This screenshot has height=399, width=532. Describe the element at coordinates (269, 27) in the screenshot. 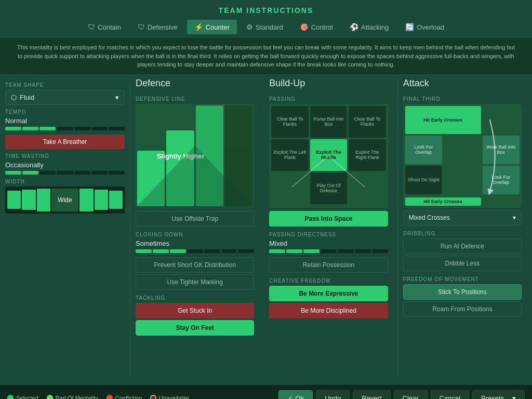

I see `tab-standard-label: Standard` at that location.